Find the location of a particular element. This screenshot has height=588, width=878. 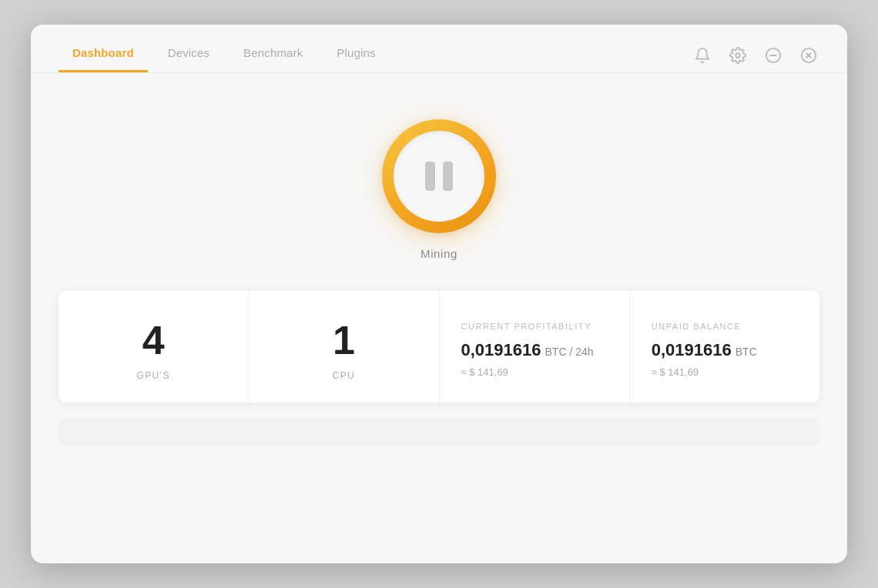

stat-card-balance: UNPAID BALANCE 0,0191616BTC ≈ $ 141,69 is located at coordinates (725, 346).